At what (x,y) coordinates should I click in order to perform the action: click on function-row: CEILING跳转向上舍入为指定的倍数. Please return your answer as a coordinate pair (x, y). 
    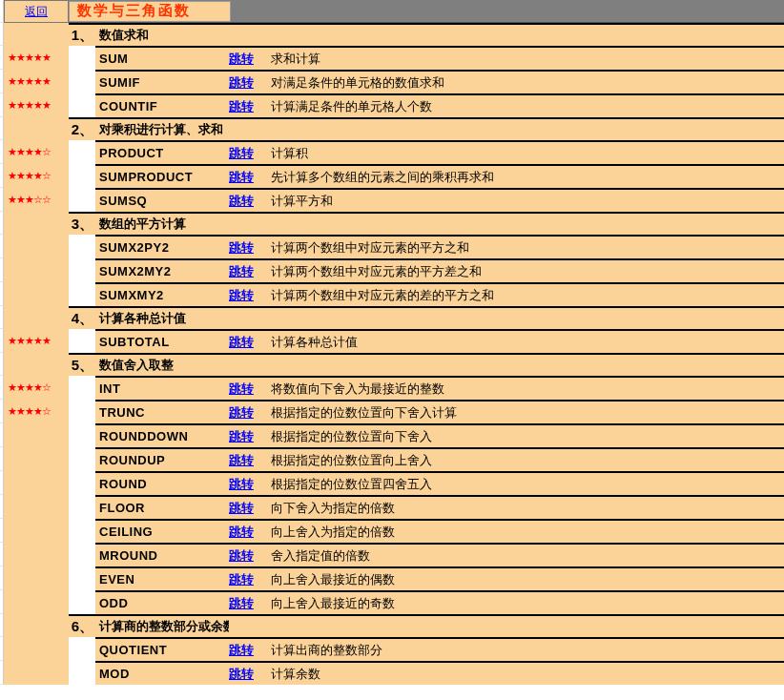
    Looking at the image, I should click on (392, 530).